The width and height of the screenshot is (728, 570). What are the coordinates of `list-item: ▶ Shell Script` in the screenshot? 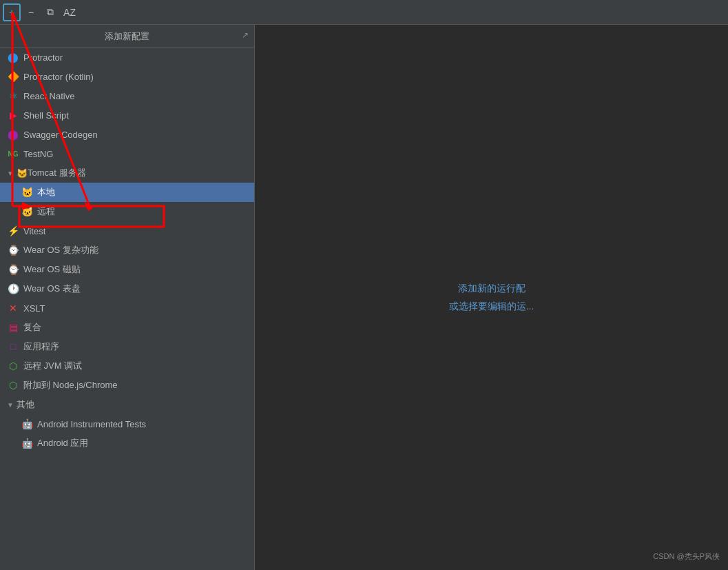 It's located at (127, 115).